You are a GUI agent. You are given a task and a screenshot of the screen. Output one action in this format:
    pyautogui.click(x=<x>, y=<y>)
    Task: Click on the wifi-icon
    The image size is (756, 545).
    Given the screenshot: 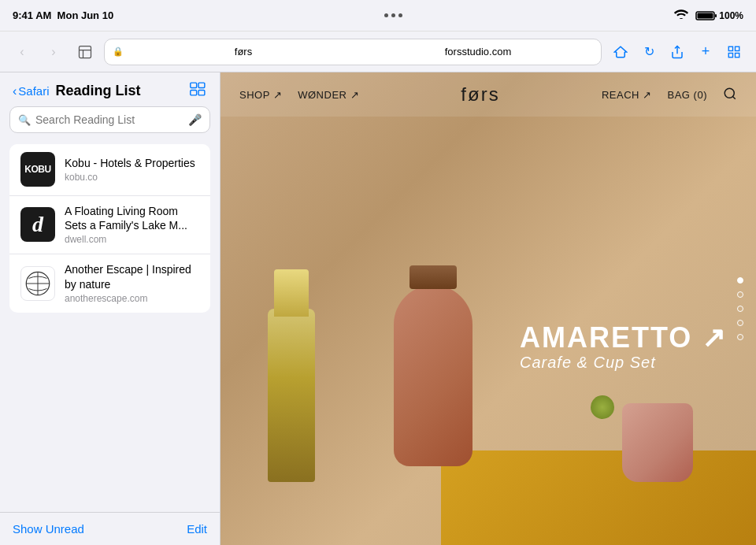 What is the action you would take?
    pyautogui.click(x=681, y=16)
    